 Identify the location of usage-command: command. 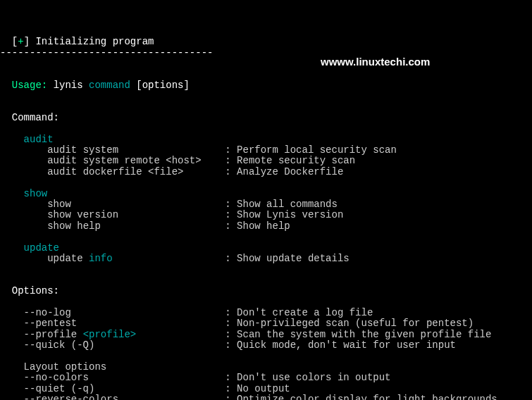
(110, 85).